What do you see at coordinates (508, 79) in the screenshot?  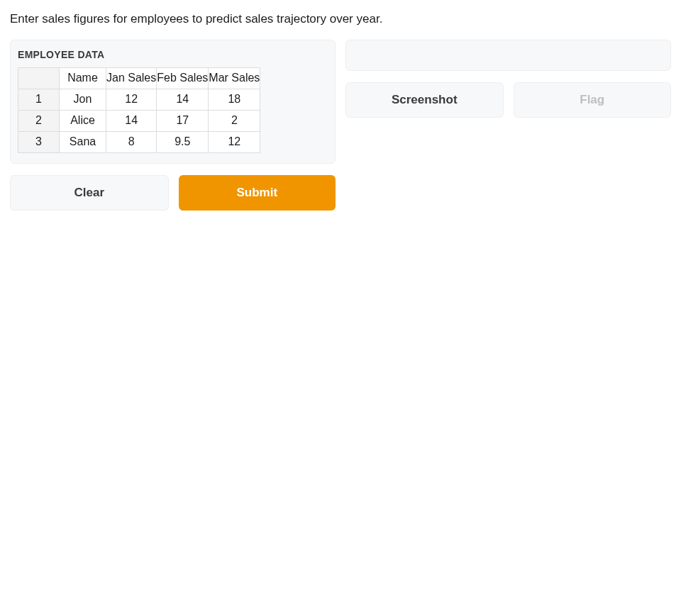 I see `right-column: Screenshot Flag` at bounding box center [508, 79].